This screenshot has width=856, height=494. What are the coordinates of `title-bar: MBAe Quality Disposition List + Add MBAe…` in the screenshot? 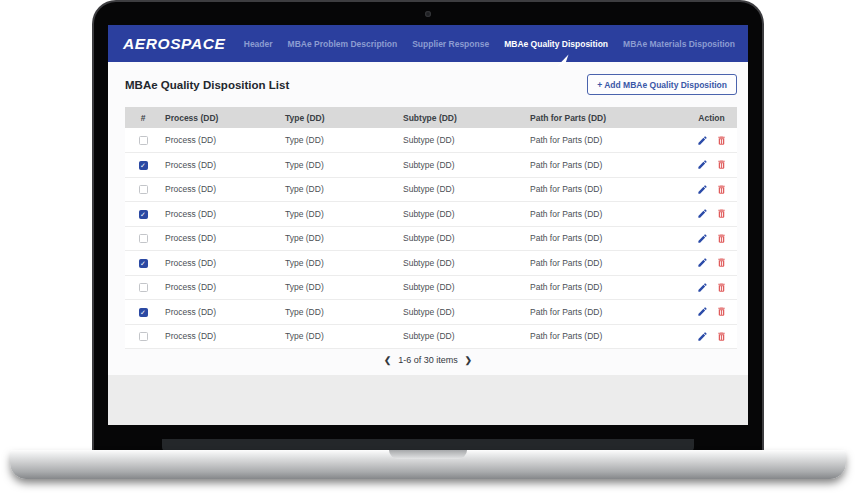 It's located at (428, 84).